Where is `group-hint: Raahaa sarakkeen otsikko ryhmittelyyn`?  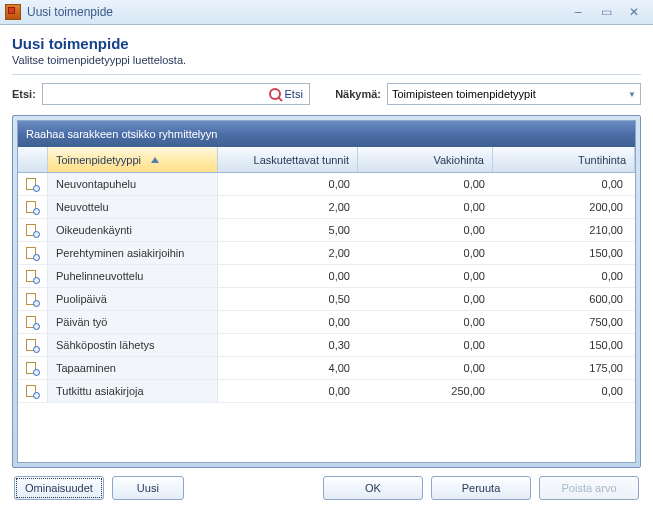 group-hint: Raahaa sarakkeen otsikko ryhmittelyyn is located at coordinates (122, 134).